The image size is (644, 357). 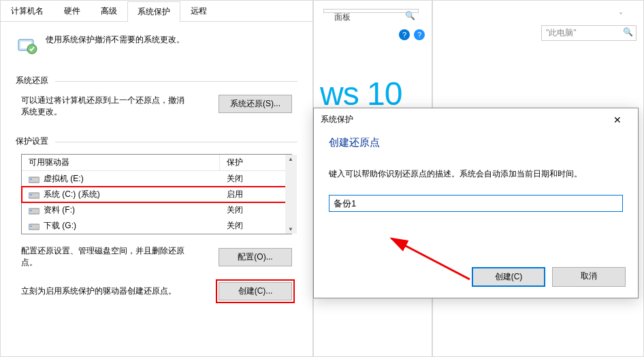 What do you see at coordinates (106, 257) in the screenshot?
I see `configure-desc: 配置还原设置、管理磁盘空间，并且删除还原点。` at bounding box center [106, 257].